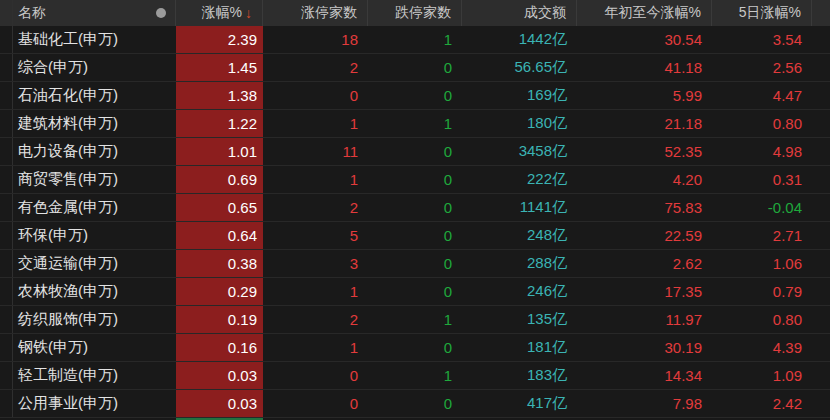  Describe the element at coordinates (94, 320) in the screenshot. I see `sector-name: 纺织服饰(申万)` at that location.